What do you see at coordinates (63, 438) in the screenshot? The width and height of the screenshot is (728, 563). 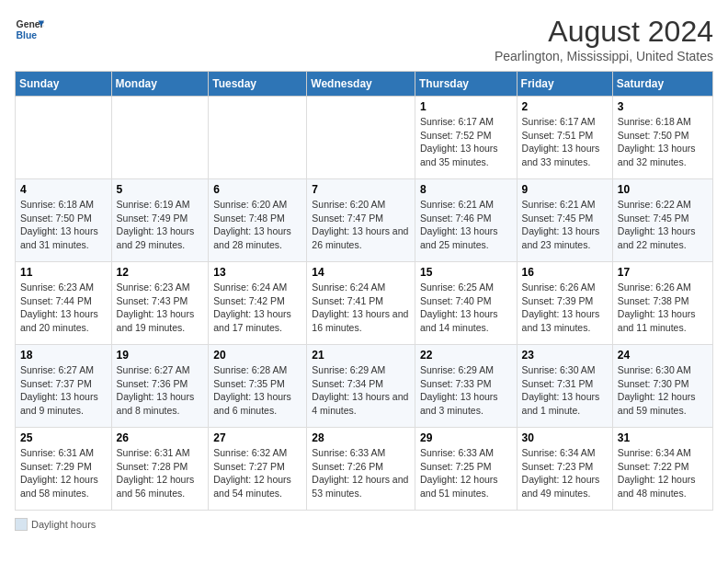 I see `day-number: 25` at bounding box center [63, 438].